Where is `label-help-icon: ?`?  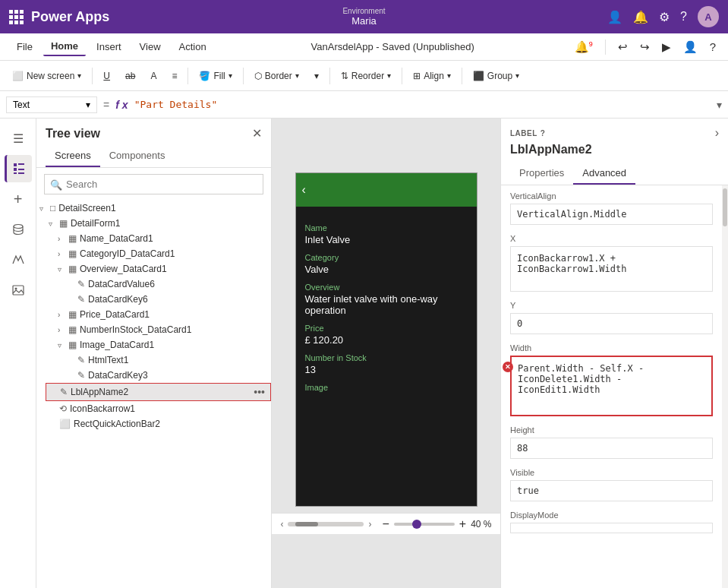 label-help-icon: ? is located at coordinates (544, 134).